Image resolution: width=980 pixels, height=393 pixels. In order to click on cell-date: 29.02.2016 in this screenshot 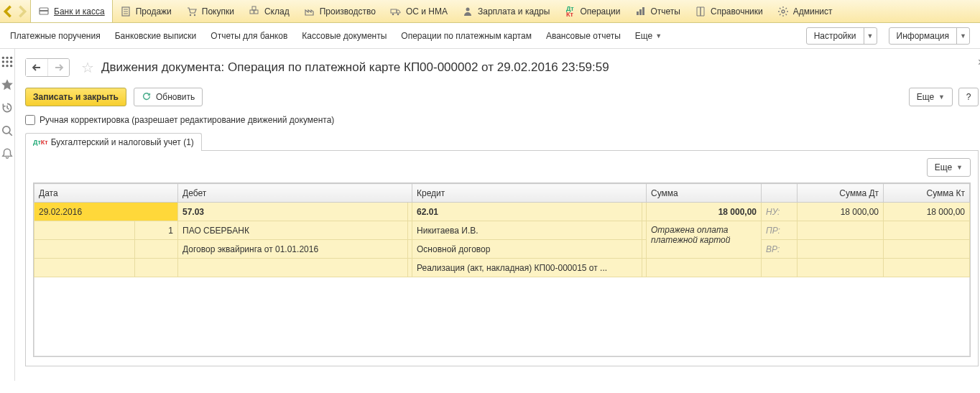, I will do `click(106, 212)`.